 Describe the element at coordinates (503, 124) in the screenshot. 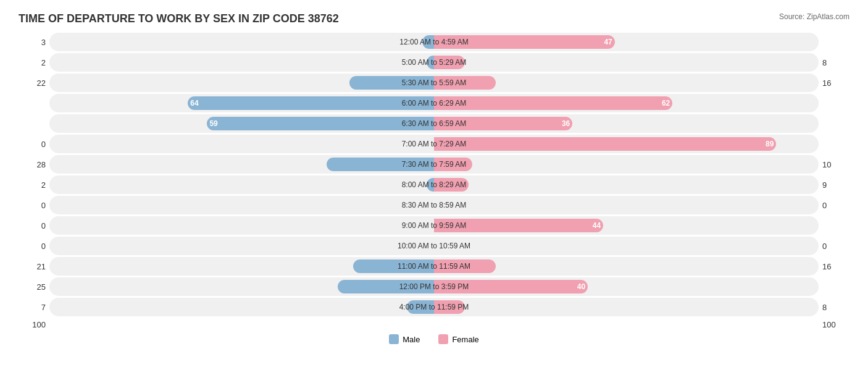

I see `female-bar: 36` at that location.